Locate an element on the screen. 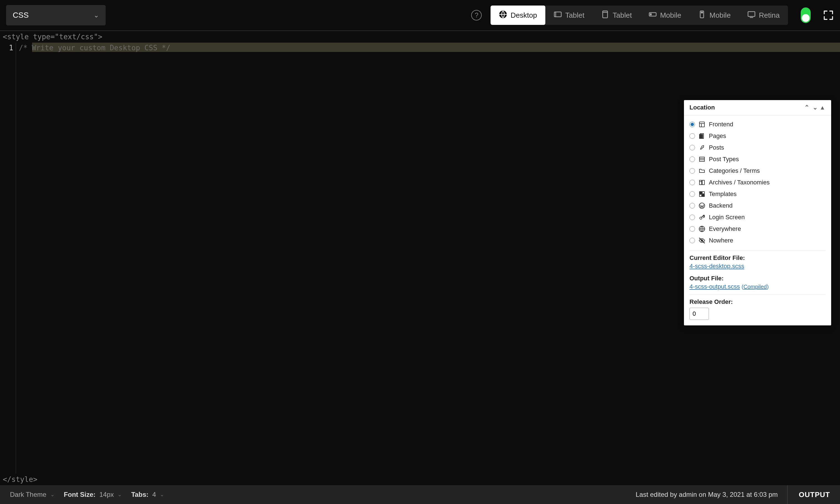  mobile-portrait-icon is located at coordinates (702, 15).